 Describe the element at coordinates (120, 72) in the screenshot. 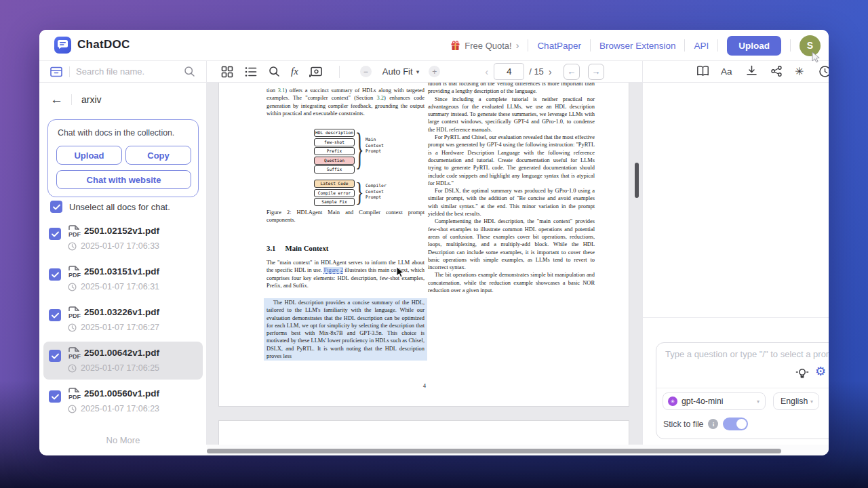

I see `search-input` at that location.